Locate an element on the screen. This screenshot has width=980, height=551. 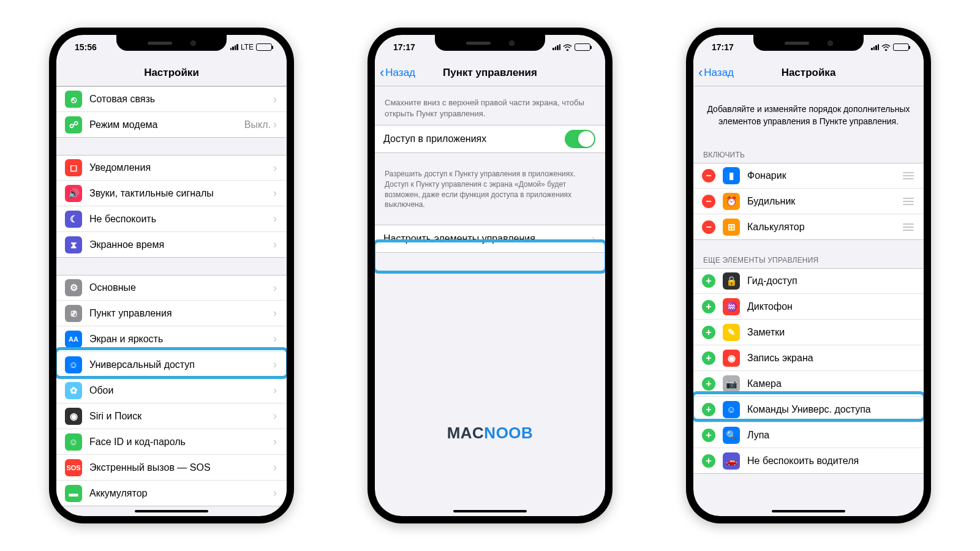
more-magnifier: + 🔍 Лупа is located at coordinates (809, 435).